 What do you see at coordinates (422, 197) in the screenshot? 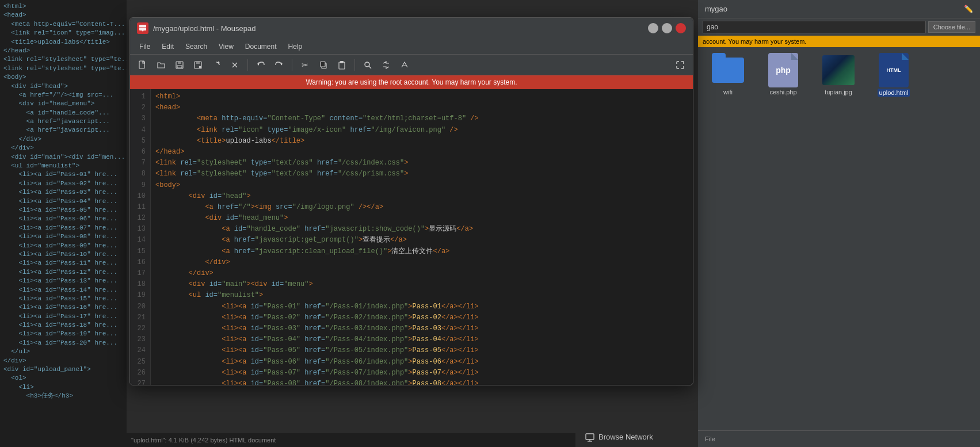
I see `code-line-10: <div id="head">` at bounding box center [422, 197].